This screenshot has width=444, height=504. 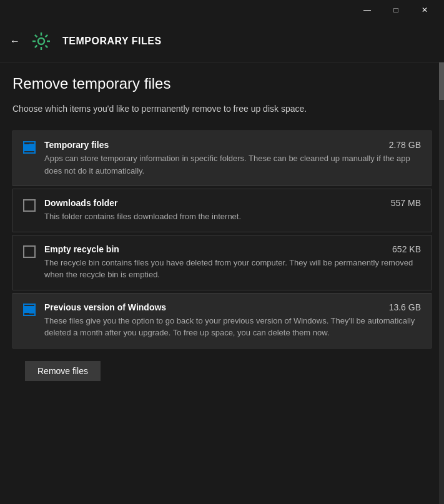 What do you see at coordinates (222, 159) in the screenshot?
I see `file-item-temporary-files: Temporary files2.78 GBApps can store tem…` at bounding box center [222, 159].